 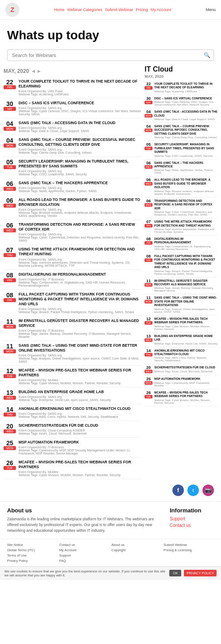 What do you see at coordinates (80, 400) in the screenshot?
I see `webinar-tags: Webinar Tags: Enterprise, Home Lab, open…` at bounding box center [80, 400].